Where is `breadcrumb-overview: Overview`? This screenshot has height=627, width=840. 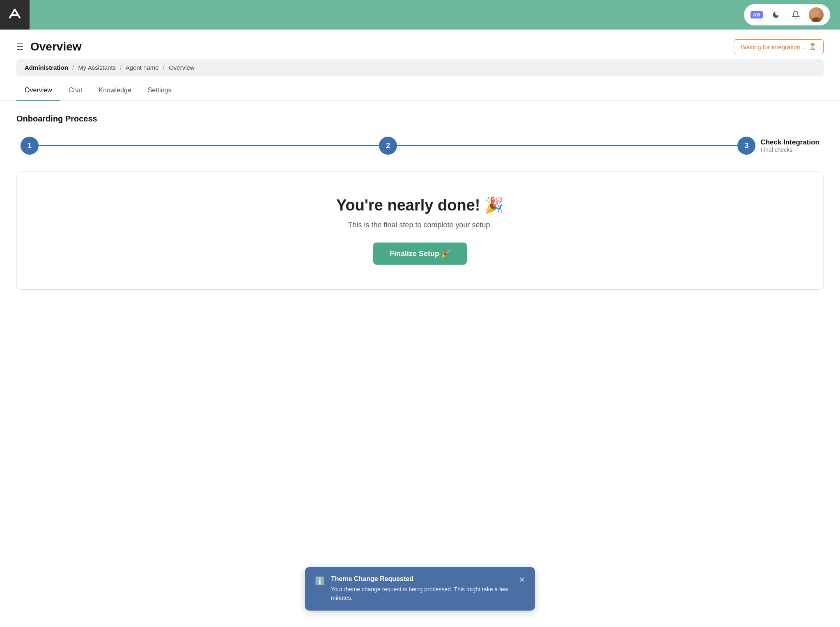 breadcrumb-overview: Overview is located at coordinates (181, 67).